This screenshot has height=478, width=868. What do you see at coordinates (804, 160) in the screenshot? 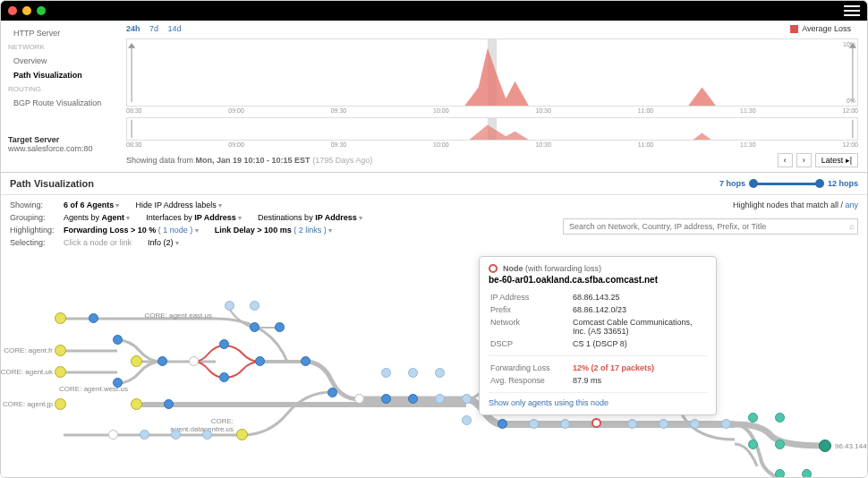
I see `next-button: ›` at bounding box center [804, 160].